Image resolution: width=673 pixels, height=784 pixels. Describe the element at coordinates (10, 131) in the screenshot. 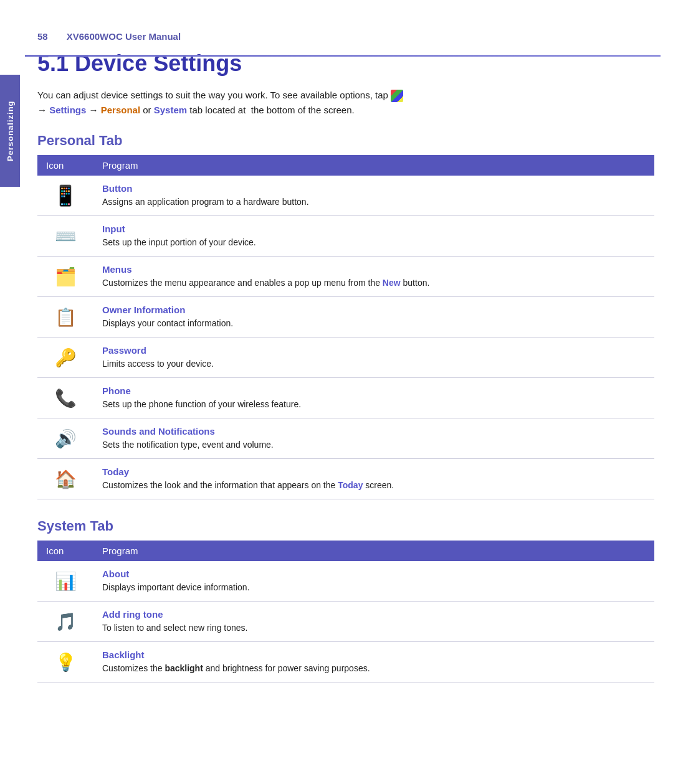

I see `sidebar-tab: Personalizing` at that location.